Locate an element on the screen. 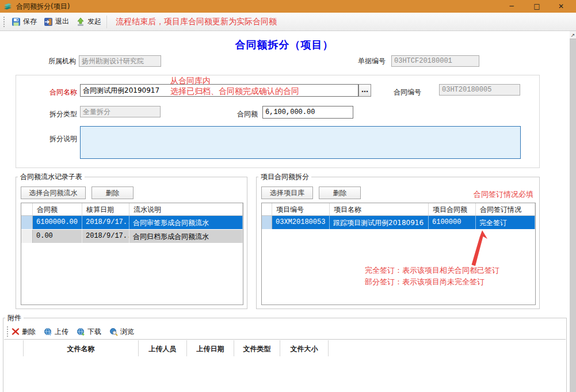  toolbar-gripper is located at coordinates (4, 22).